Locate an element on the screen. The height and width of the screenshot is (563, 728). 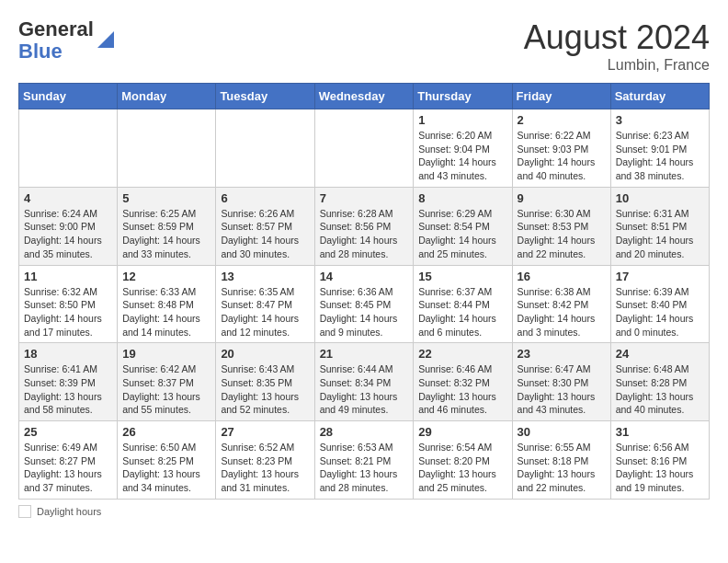
day-info: Sunrise: 6:44 AM Sunset: 8:34 PM Dayligh… is located at coordinates (364, 390).